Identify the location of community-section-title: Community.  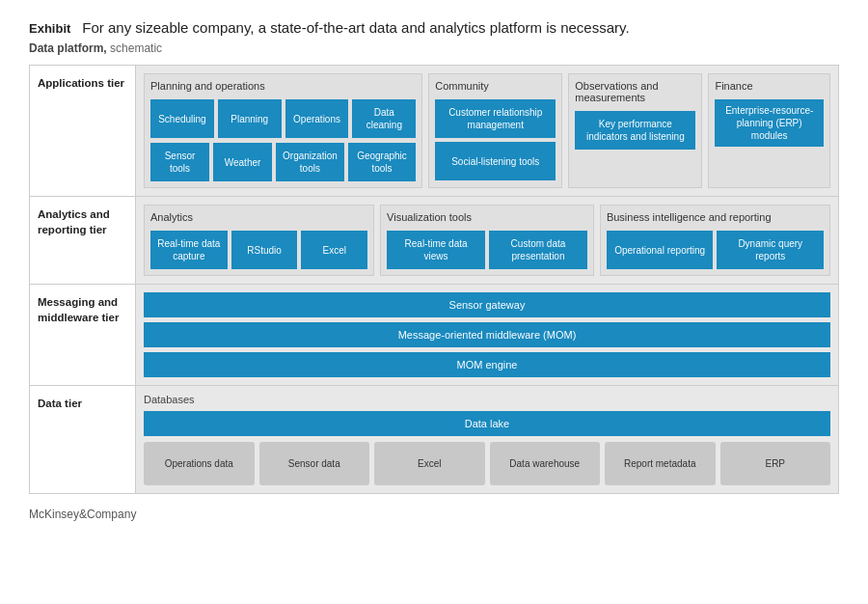
(496, 86).